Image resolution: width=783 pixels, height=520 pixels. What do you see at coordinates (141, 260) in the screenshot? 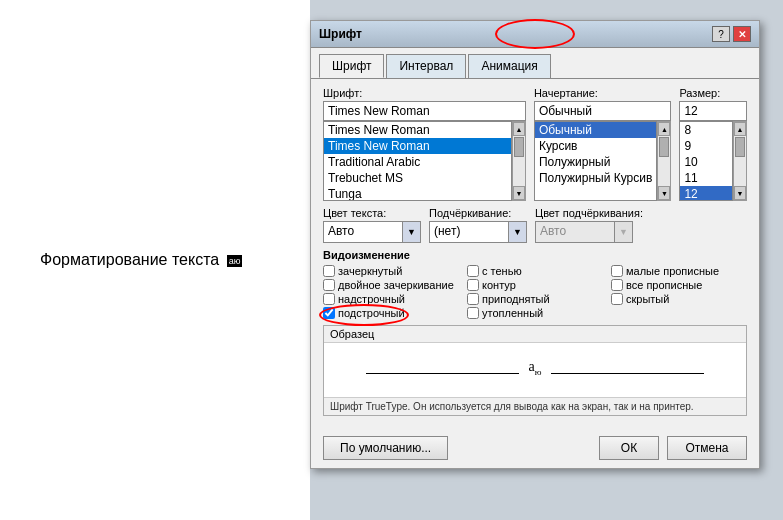
I see `document-text: Форматирование текста аю` at bounding box center [141, 260].